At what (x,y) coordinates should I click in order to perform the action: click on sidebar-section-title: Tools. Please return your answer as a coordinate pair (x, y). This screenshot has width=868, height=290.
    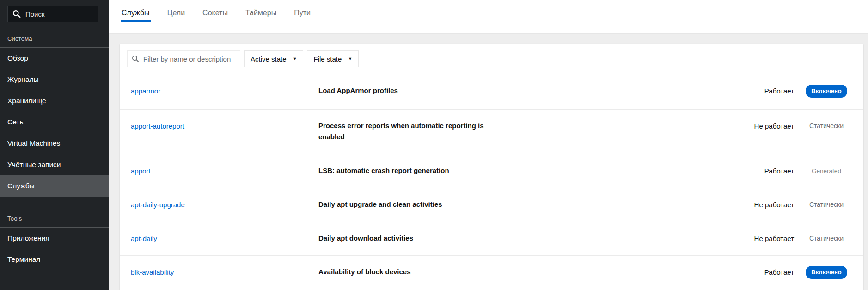
    Looking at the image, I should click on (55, 212).